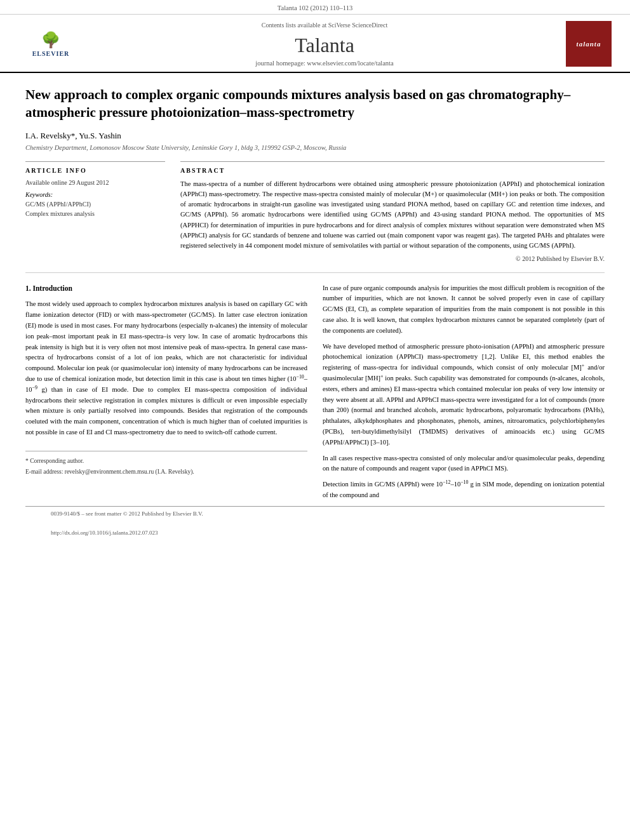 Image resolution: width=630 pixels, height=840 pixels. Describe the element at coordinates (315, 136) in the screenshot. I see `authors: I.A. Revelsky*, Yu.S. Yashin` at that location.